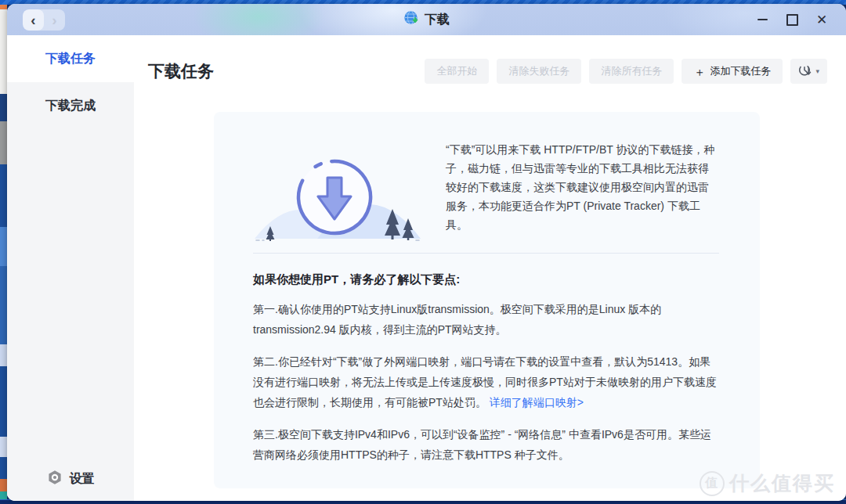 This screenshot has width=846, height=504. Describe the element at coordinates (486, 319) in the screenshot. I see `tip-paragraph-1: 第一.确认你使用的PT站支持Linux版transmission。极空间下载采用…` at that location.